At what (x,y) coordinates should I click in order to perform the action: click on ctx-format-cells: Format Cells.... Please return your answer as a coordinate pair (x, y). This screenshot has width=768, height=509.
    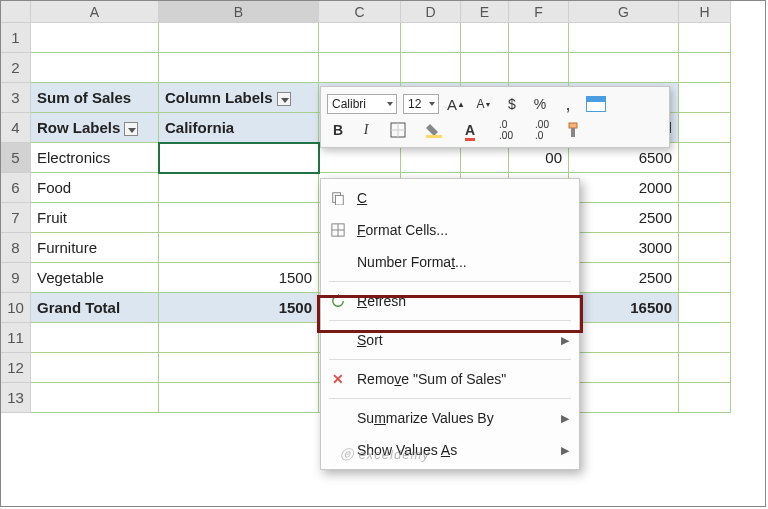
    Looking at the image, I should click on (450, 230).